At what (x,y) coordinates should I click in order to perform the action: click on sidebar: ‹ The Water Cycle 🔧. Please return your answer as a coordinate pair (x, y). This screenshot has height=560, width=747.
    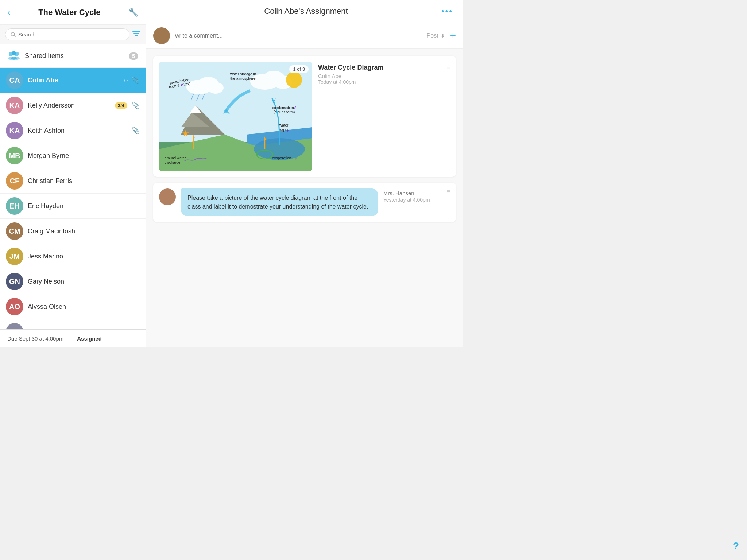
    Looking at the image, I should click on (73, 174).